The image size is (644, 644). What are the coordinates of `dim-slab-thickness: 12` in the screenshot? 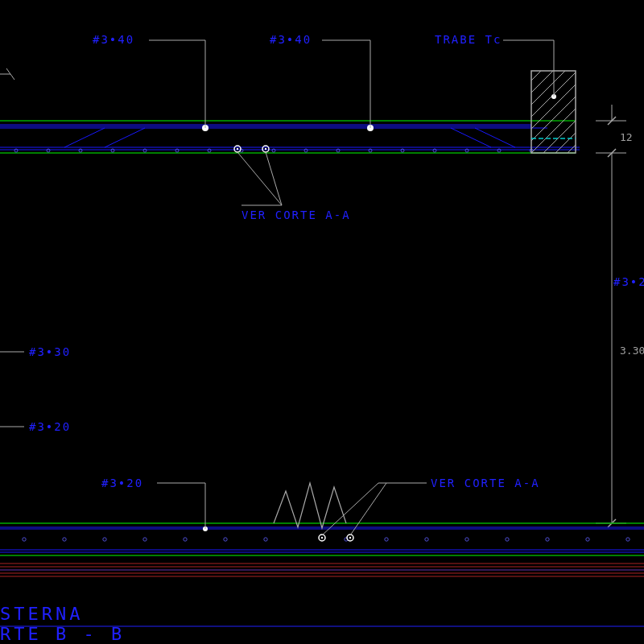 It's located at (626, 137).